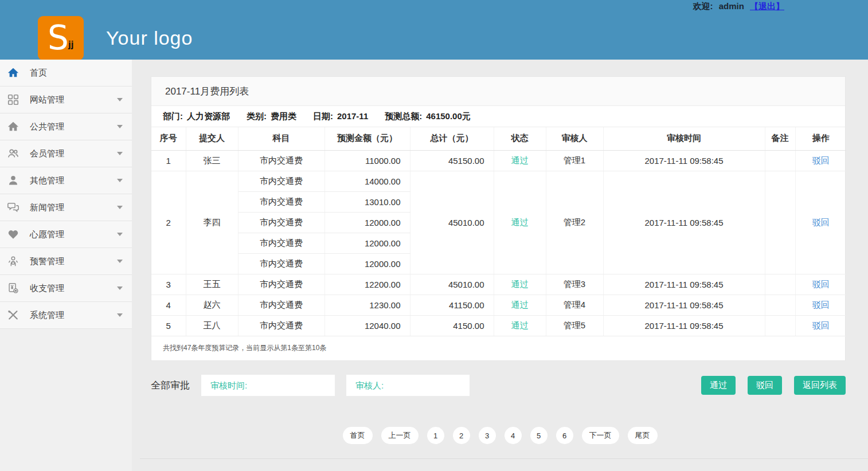 The image size is (868, 471). What do you see at coordinates (66, 207) in the screenshot?
I see `sidebar-item-news-management: 新闻管理` at bounding box center [66, 207].